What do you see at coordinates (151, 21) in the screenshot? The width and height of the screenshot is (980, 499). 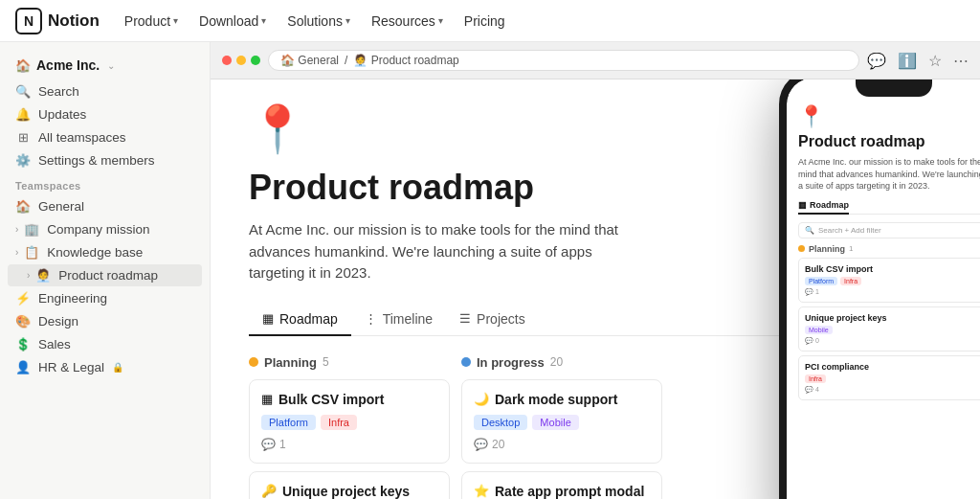 I see `nav-product: Product ▾` at bounding box center [151, 21].